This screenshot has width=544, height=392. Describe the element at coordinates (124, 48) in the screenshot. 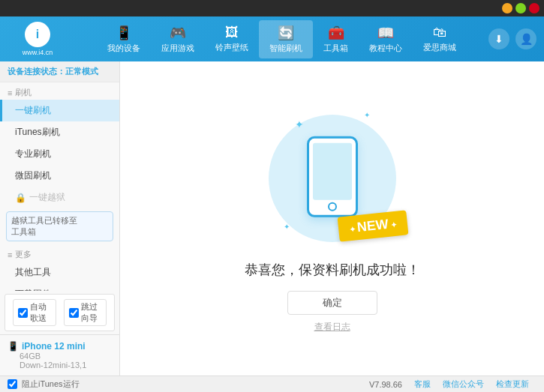

I see `nav-my-device-label: 我的设备` at that location.